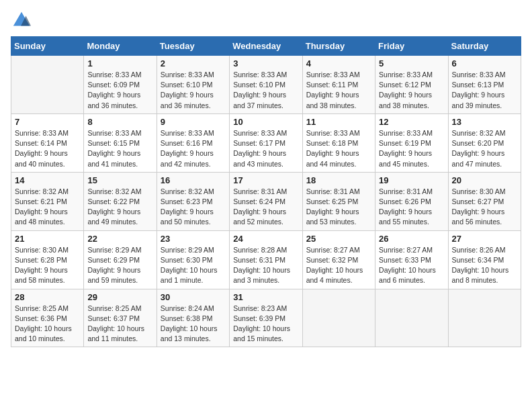 This screenshot has width=532, height=411. I want to click on calendar-cell: 25Sunrise: 8:27 AMSunset: 6:32 PMDayligh…, so click(339, 259).